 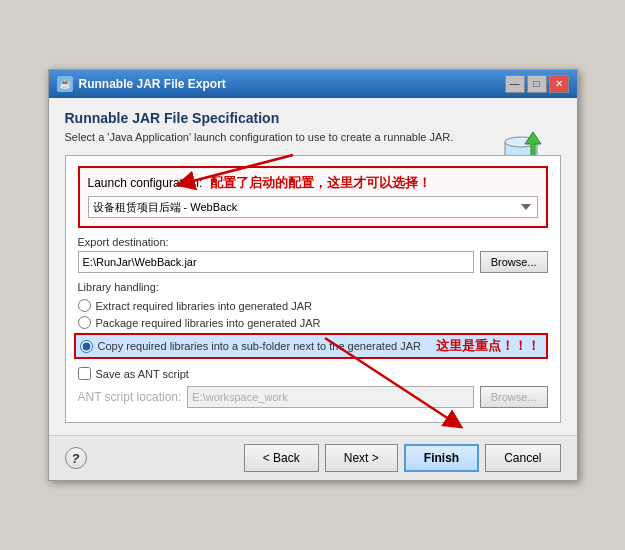 What do you see at coordinates (313, 374) in the screenshot?
I see `ant-script-section: Save as ANT script` at bounding box center [313, 374].